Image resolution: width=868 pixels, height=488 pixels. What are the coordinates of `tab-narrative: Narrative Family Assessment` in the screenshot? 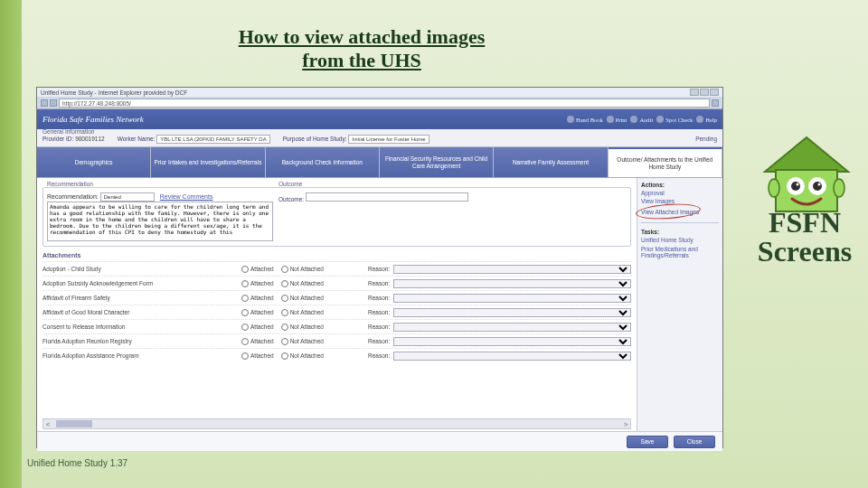 It's located at (551, 163).